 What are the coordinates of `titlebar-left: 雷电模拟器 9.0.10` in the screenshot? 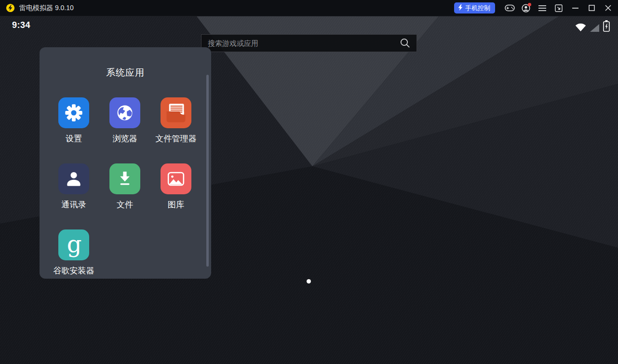 It's located at (40, 8).